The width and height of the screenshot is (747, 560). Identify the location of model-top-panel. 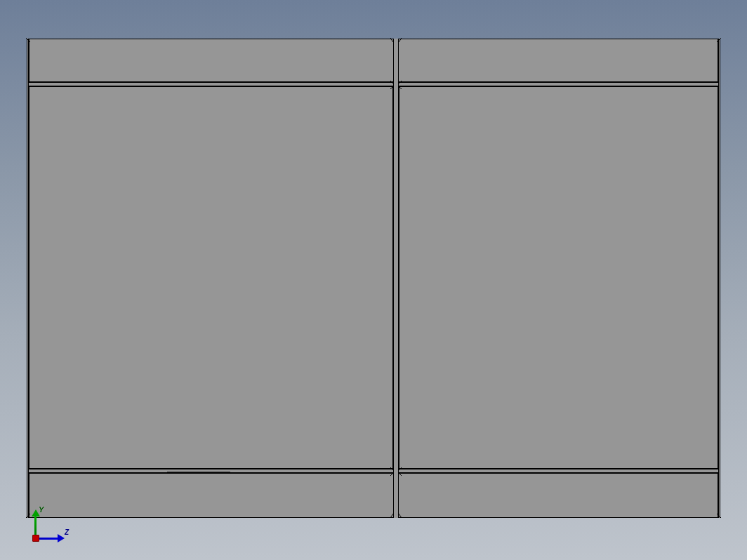
(374, 60).